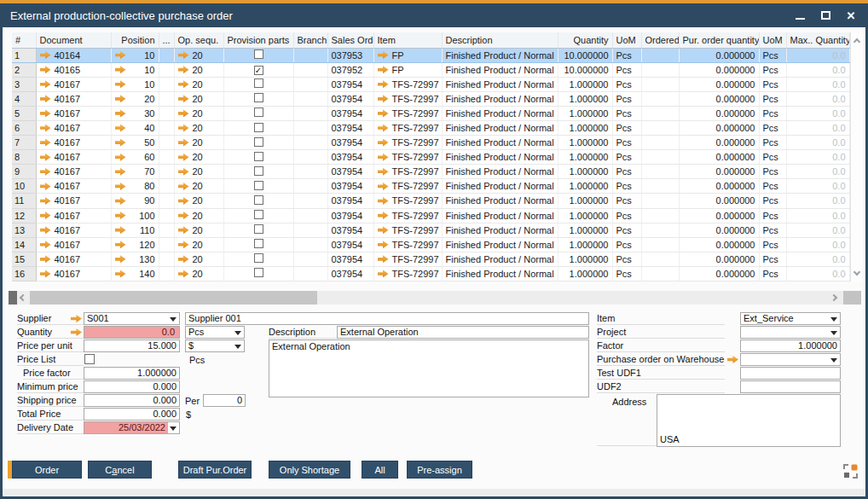 The image size is (868, 499). I want to click on table-row: 13 40167 110 20 037954 TFS-72997 Finishe…, so click(431, 230).